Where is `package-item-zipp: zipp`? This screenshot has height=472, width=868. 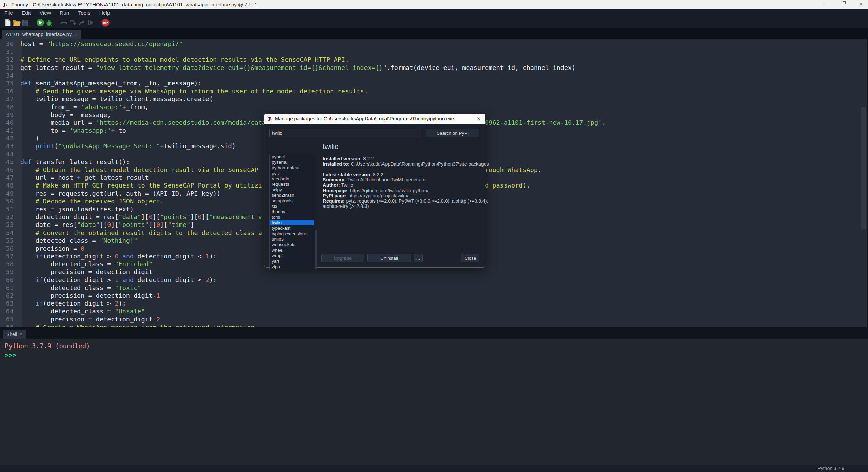
package-item-zipp: zipp is located at coordinates (292, 267).